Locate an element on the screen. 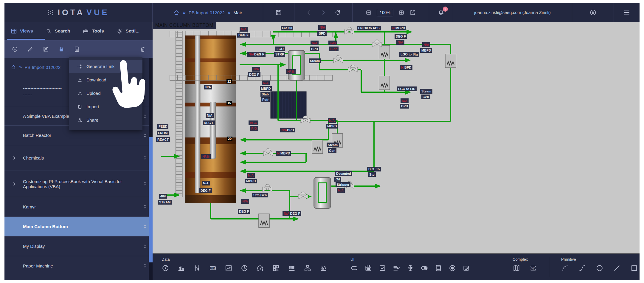 The height and width of the screenshot is (283, 644). palette-icon-barchart is located at coordinates (181, 268).